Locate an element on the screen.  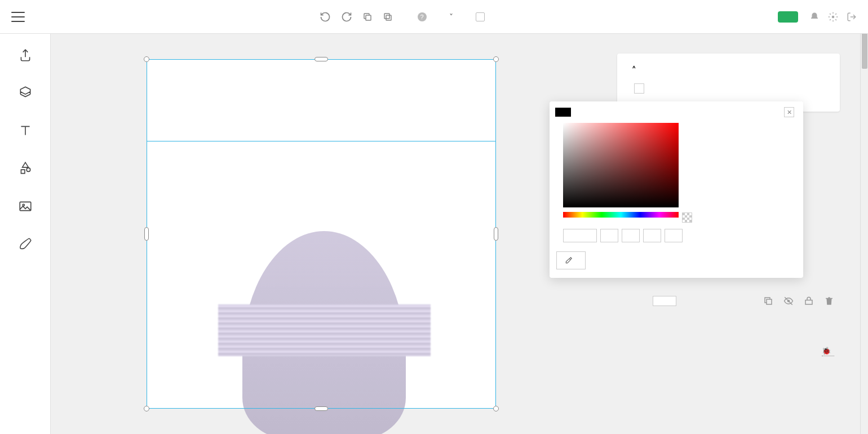
color-picker-popup: ✕ is located at coordinates (676, 189).